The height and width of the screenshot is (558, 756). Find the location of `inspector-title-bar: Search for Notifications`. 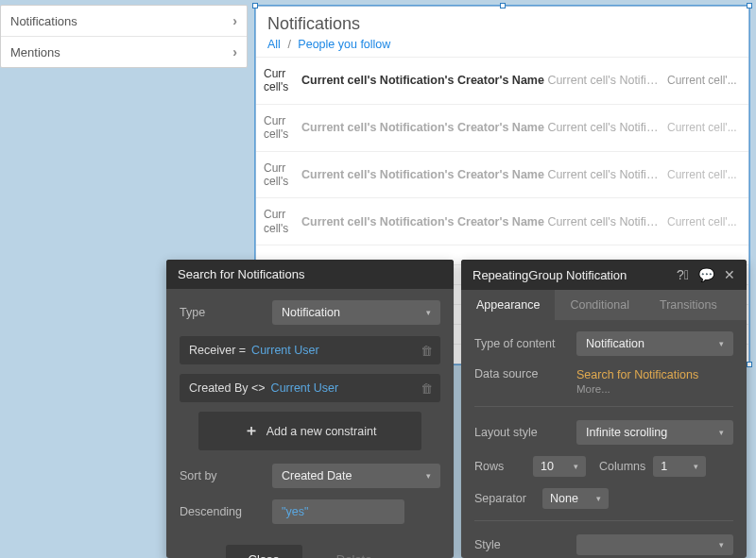

inspector-title-bar: Search for Notifications is located at coordinates (310, 274).